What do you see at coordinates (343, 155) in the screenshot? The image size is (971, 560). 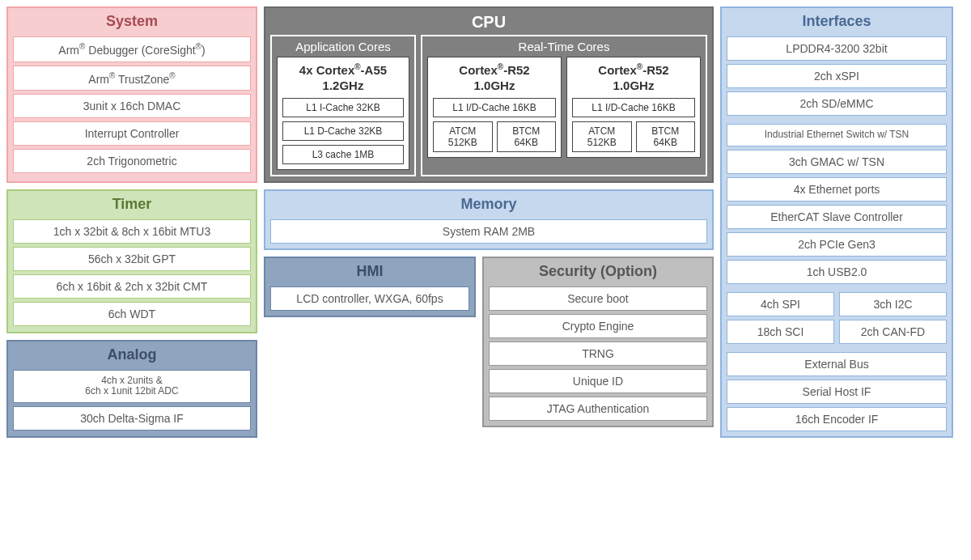 I see `app-l3: L3 cache 1MB` at bounding box center [343, 155].